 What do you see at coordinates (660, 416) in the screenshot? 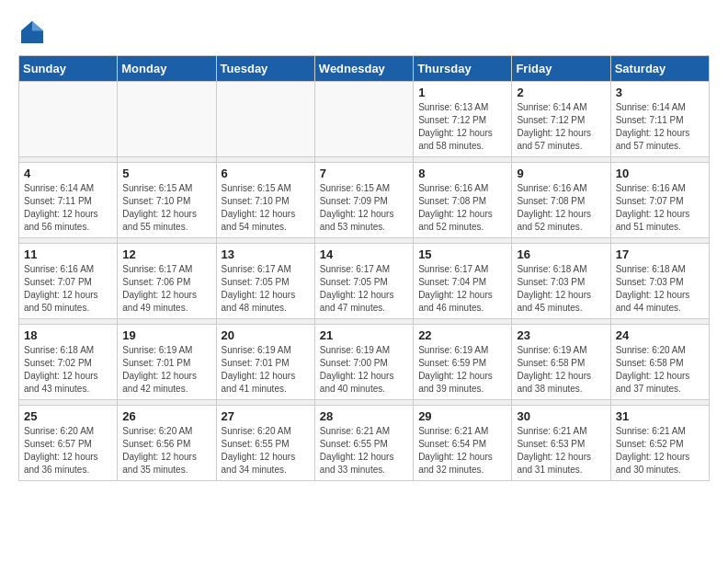
I see `day-number: 31` at bounding box center [660, 416].